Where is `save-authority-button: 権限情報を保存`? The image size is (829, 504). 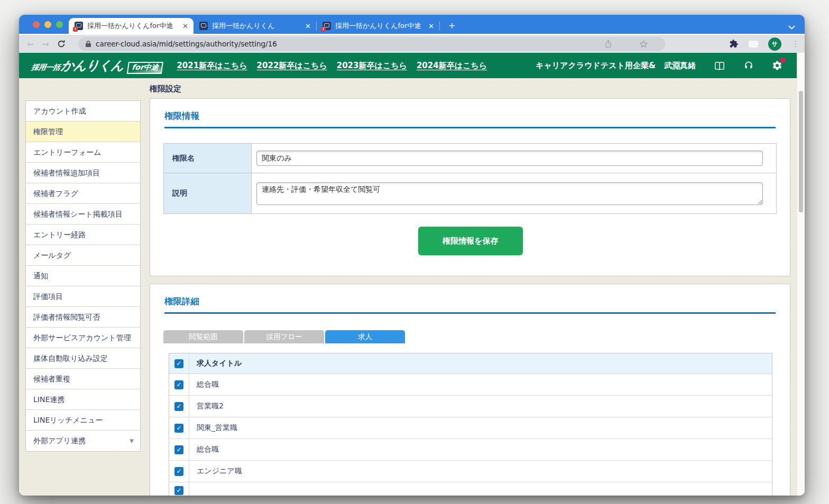 save-authority-button: 権限情報を保存 is located at coordinates (471, 241).